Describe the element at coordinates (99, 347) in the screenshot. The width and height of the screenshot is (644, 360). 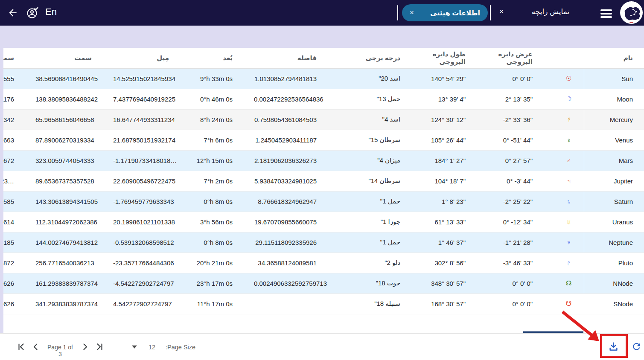
I see `last-page-icon` at that location.